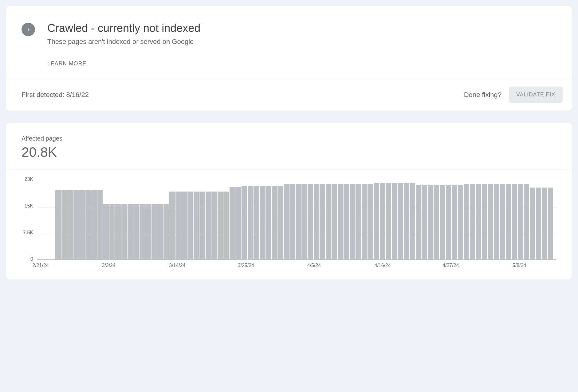 The width and height of the screenshot is (578, 392). I want to click on issue-subtitle: These pages aren't indexed or served on …, so click(124, 42).